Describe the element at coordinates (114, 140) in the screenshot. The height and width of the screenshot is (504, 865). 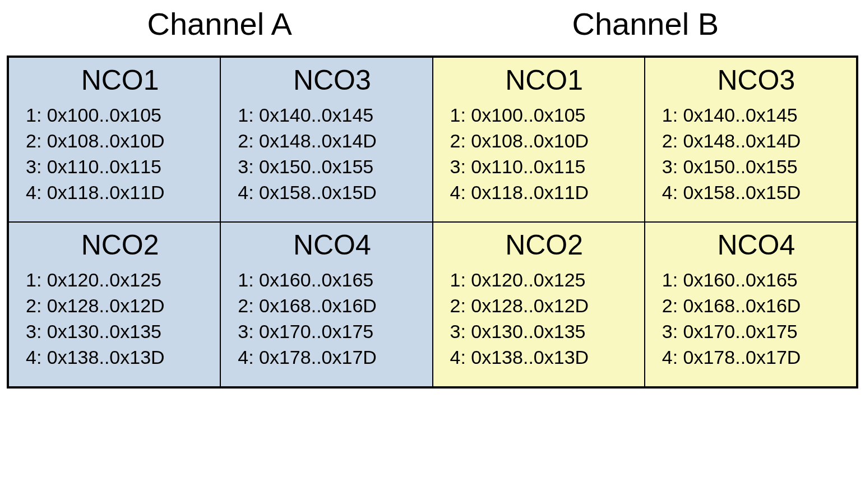
I see `cell-a-nco1: NCO1 1: 0x100..0x105 2: 0x108..0x10D 3: …` at that location.